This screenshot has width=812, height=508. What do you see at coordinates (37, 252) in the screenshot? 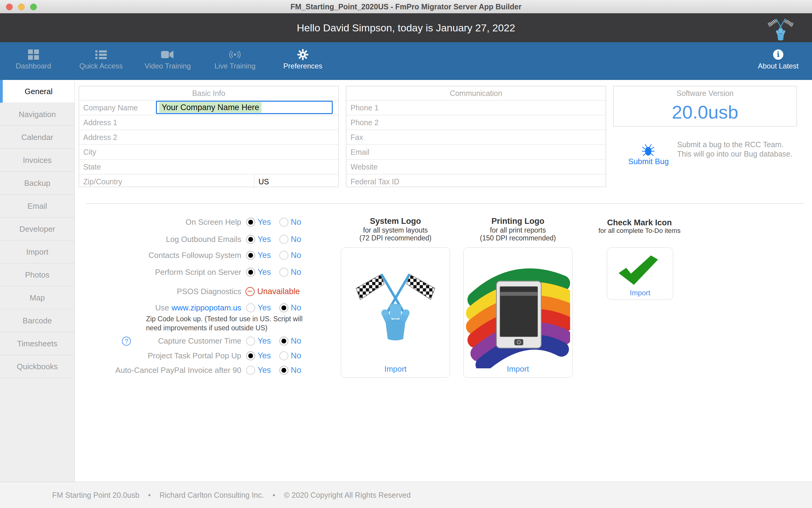
I see `sidebar-item-import: Import` at bounding box center [37, 252].